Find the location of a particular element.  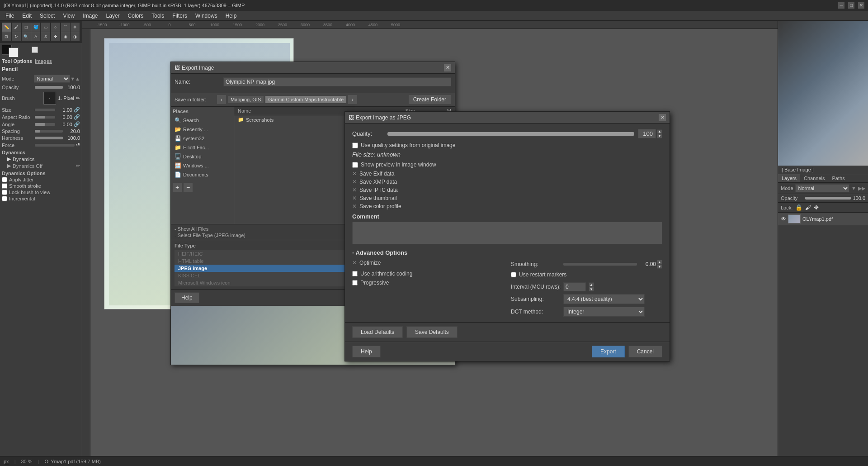

size-slider is located at coordinates (45, 110).